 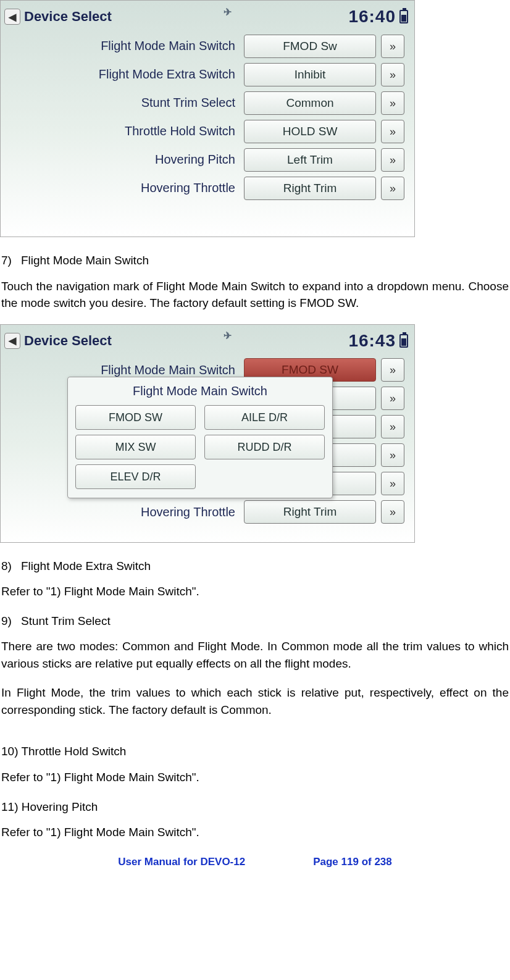 I want to click on setting-row: Hovering Pitch Left Trim », so click(x=207, y=160).